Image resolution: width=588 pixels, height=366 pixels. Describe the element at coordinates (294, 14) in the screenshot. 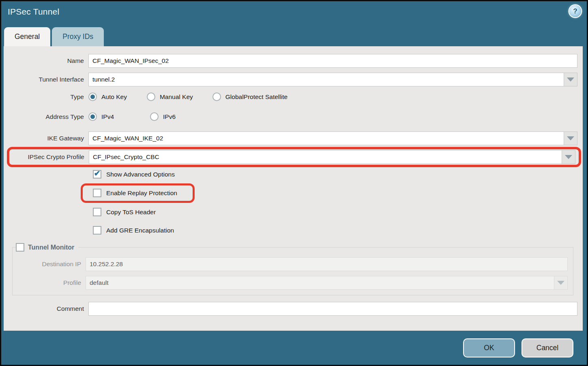

I see `dialog-titlebar: IPSec Tunnel ?` at that location.